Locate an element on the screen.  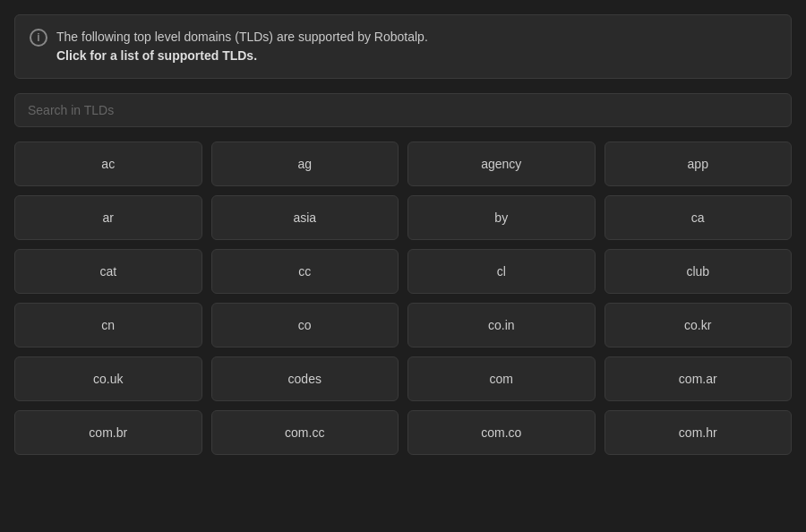
tld-item: agency is located at coordinates (502, 164).